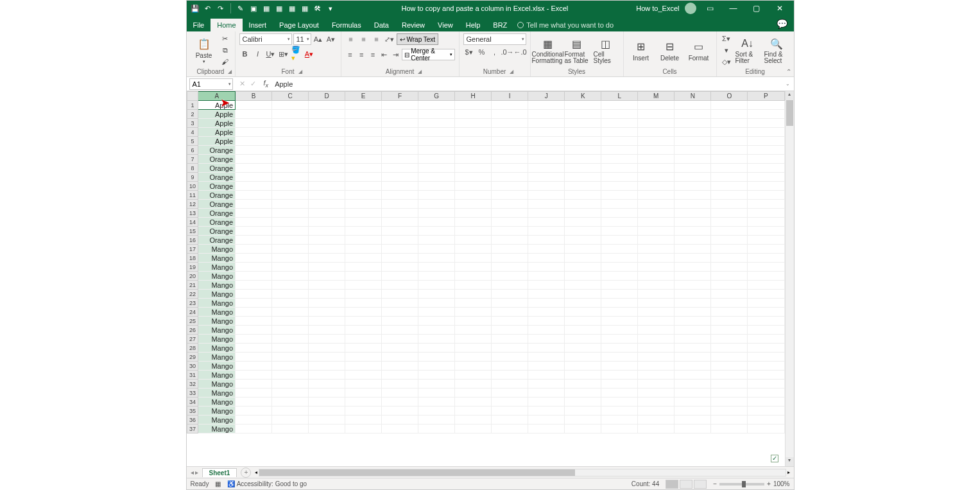 Image resolution: width=980 pixels, height=490 pixels. What do you see at coordinates (510, 186) in the screenshot?
I see `cell-I10` at bounding box center [510, 186].